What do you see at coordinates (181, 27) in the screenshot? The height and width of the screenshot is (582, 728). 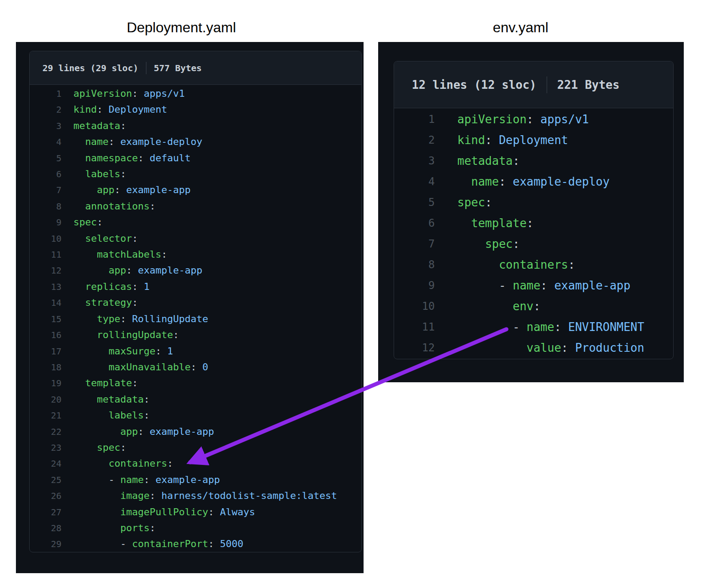 I see `left-file-title: Deployment.yaml` at bounding box center [181, 27].